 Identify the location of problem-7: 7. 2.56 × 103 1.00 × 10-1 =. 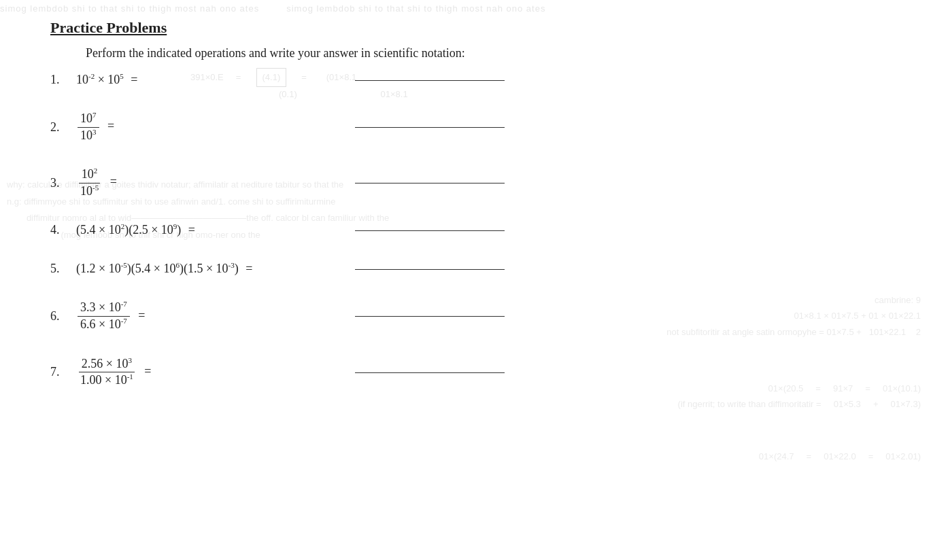
(474, 372).